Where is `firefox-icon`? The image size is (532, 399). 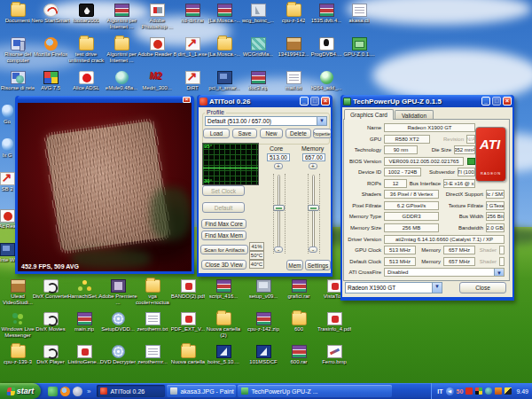
firefox-icon is located at coordinates (66, 392).